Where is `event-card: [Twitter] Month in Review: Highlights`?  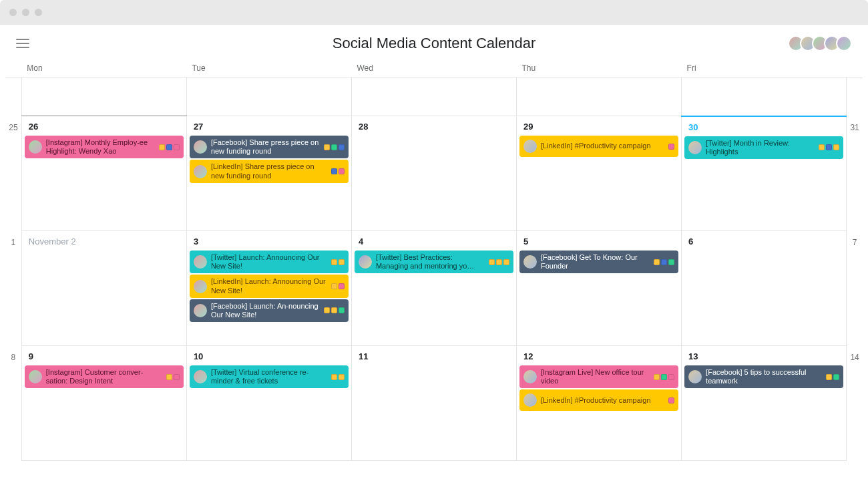
event-card: [Twitter] Month in Review: Highlights is located at coordinates (764, 148).